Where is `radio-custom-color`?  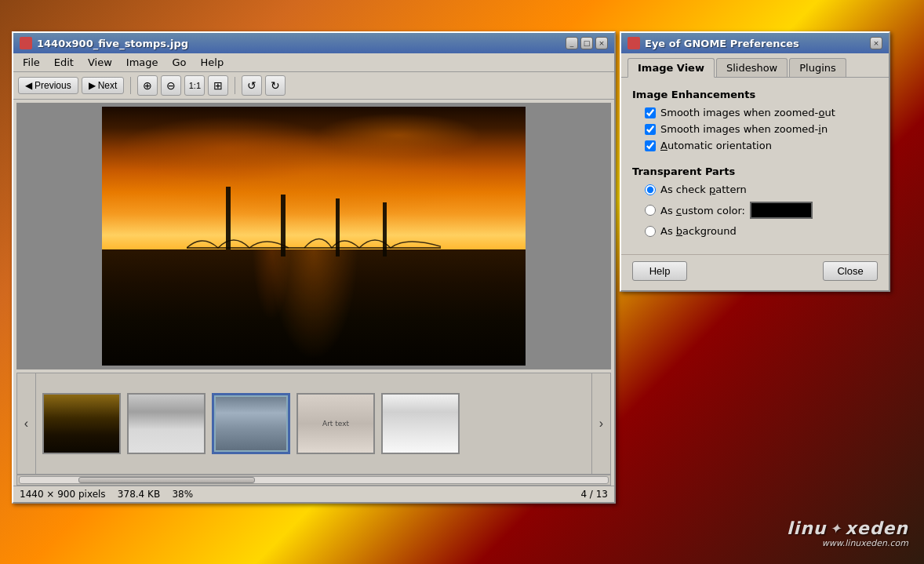 radio-custom-color is located at coordinates (650, 210).